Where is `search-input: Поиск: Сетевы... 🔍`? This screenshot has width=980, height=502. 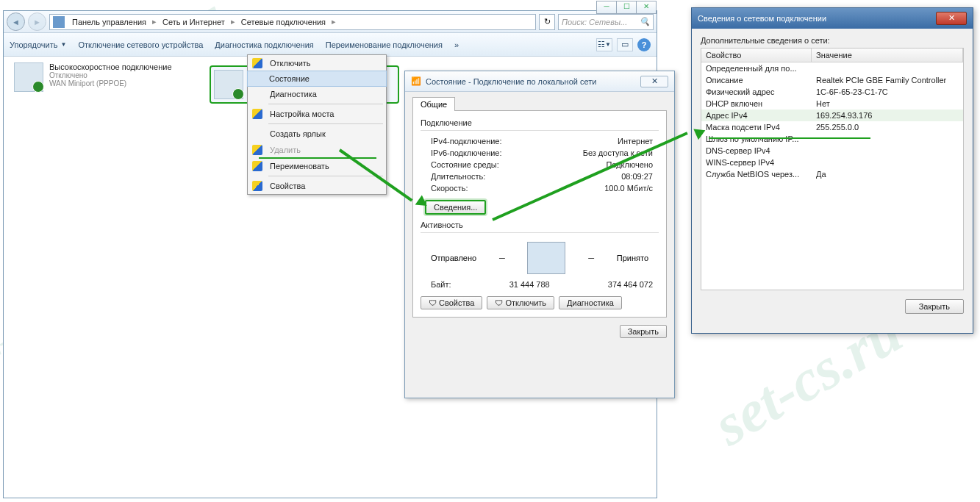 search-input: Поиск: Сетевы... 🔍 is located at coordinates (606, 22).